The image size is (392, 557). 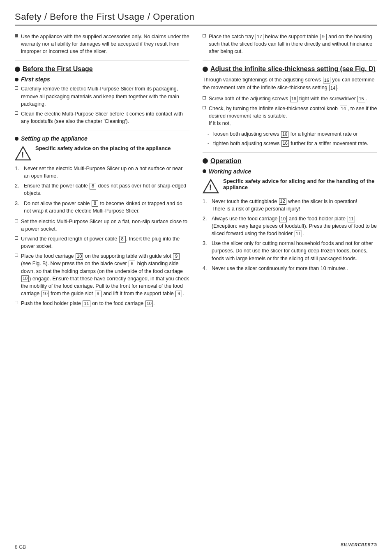 What do you see at coordinates (211, 186) in the screenshot?
I see `warning-triangle-icon-2: !` at bounding box center [211, 186].